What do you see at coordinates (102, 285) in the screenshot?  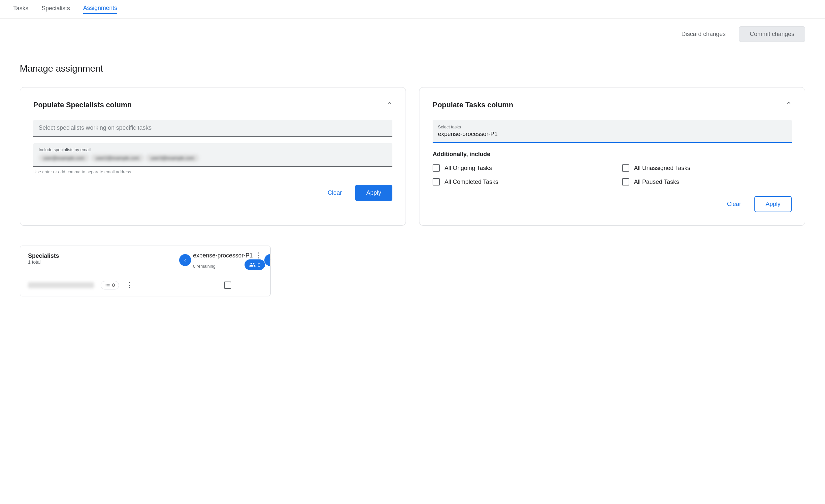 I see `specialist-cell: 0 ⋮` at bounding box center [102, 285].